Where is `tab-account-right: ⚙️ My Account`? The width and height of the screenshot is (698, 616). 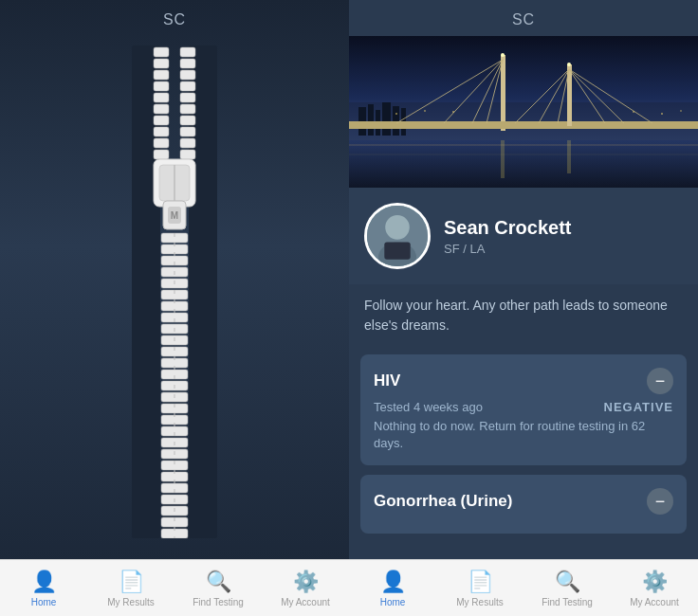
tab-account-right: ⚙️ My Account is located at coordinates (654, 589).